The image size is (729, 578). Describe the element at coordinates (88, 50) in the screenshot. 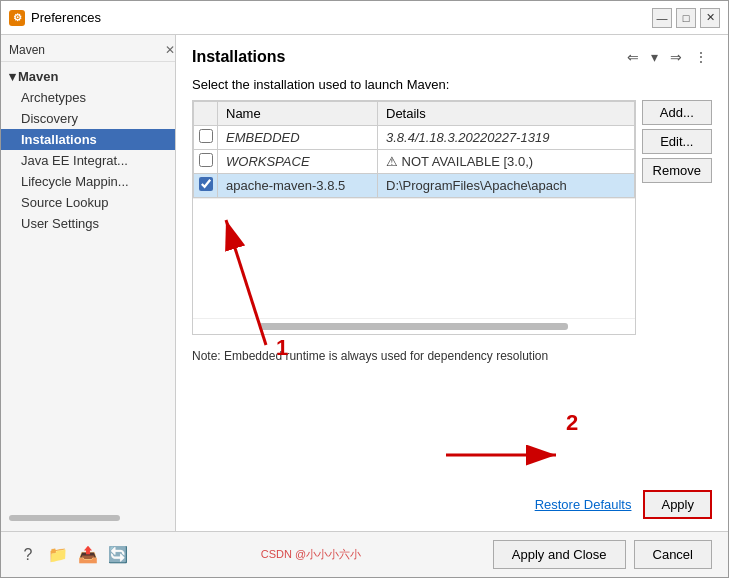

I see `sidebar-search-header: ✕` at that location.